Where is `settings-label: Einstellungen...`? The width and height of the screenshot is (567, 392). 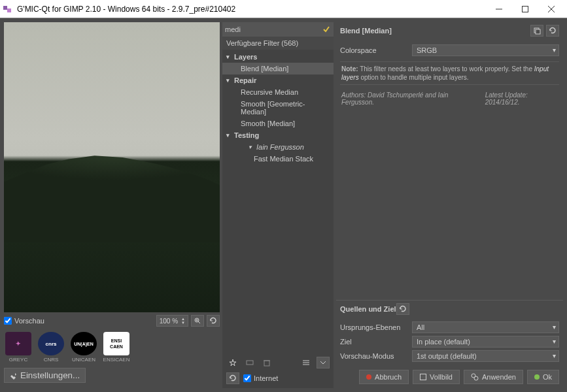
settings-label: Einstellungen... is located at coordinates (50, 375).